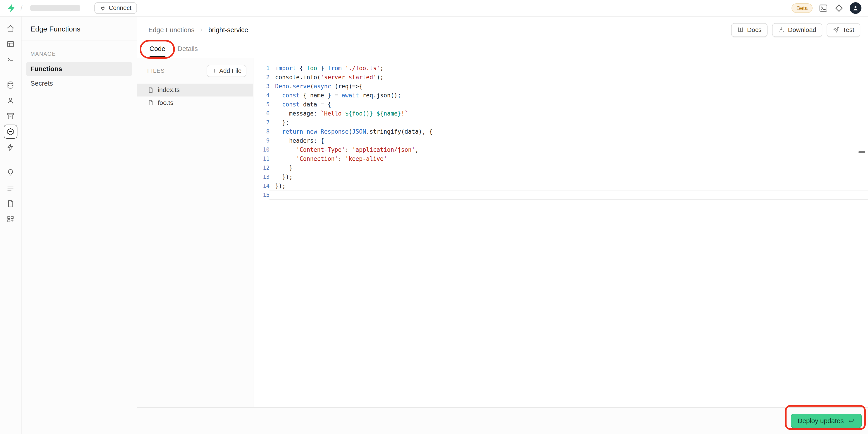 The image size is (868, 434). I want to click on add-file-button: Add File, so click(226, 71).